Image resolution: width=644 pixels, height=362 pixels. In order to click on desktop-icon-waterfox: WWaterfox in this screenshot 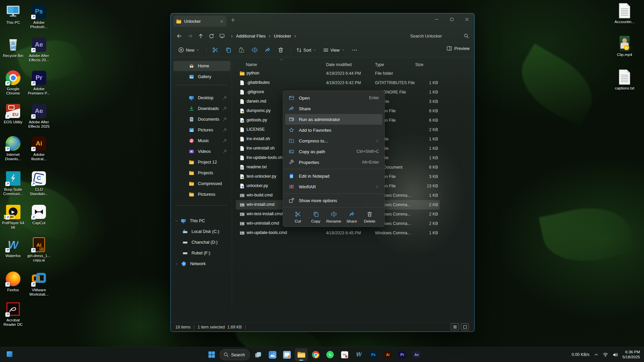, I will do `click(13, 247)`.